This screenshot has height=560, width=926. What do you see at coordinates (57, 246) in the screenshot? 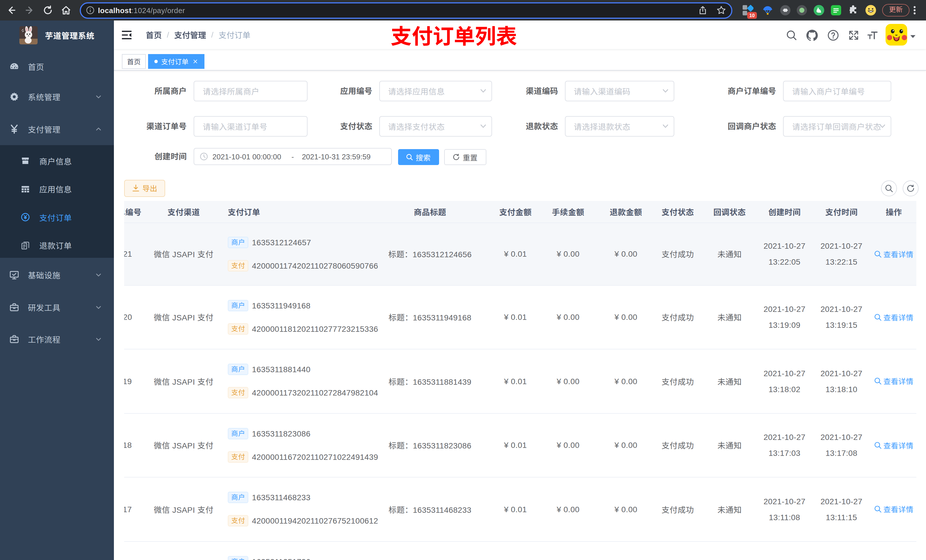
I see `sidebar-item-refund-order: 退款订单` at bounding box center [57, 246].